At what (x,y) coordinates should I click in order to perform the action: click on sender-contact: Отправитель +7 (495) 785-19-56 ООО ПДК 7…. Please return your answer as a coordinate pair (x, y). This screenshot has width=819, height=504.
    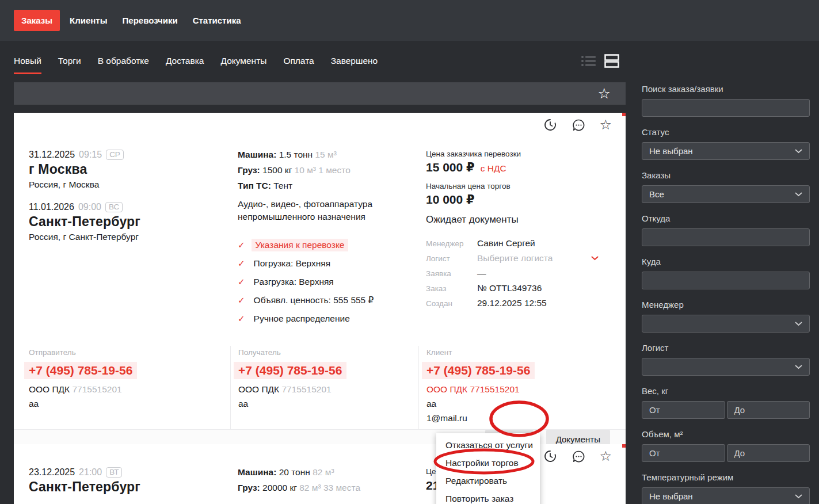
    Looking at the image, I should click on (122, 388).